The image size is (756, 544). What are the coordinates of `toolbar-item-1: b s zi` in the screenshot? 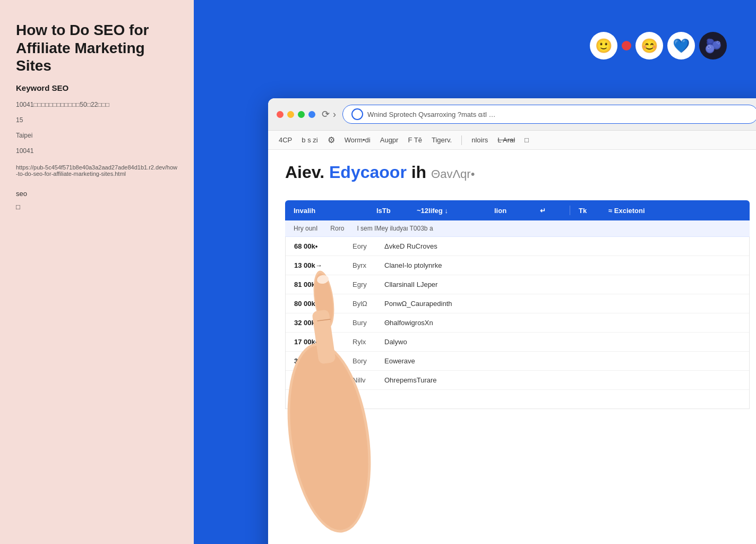 It's located at (310, 140).